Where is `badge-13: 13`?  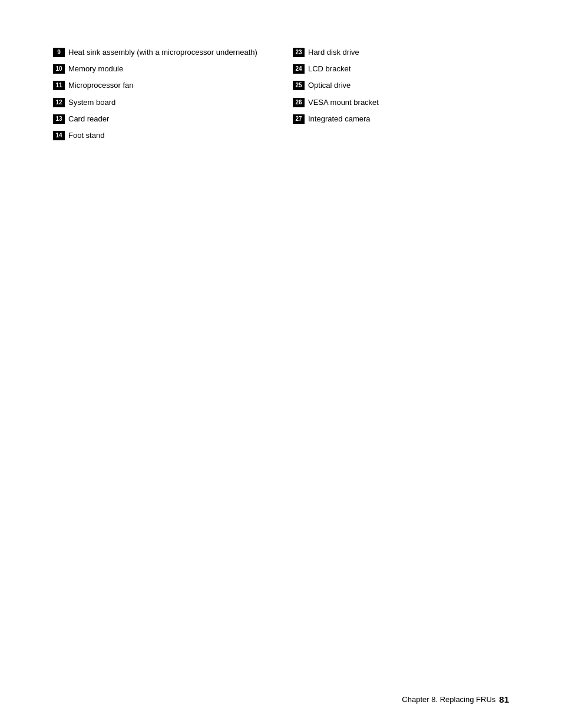
badge-13: 13 is located at coordinates (59, 119).